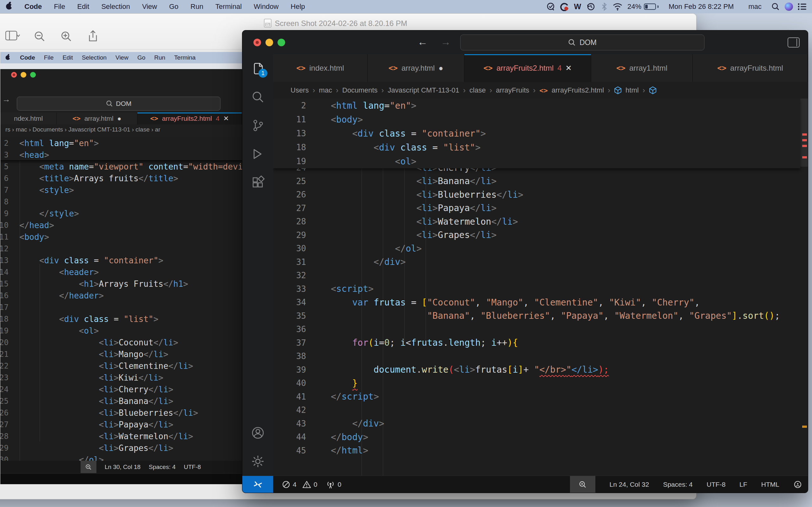 The width and height of the screenshot is (812, 507). What do you see at coordinates (162, 467) in the screenshot?
I see `captured-spaces: Spaces: 4` at bounding box center [162, 467].